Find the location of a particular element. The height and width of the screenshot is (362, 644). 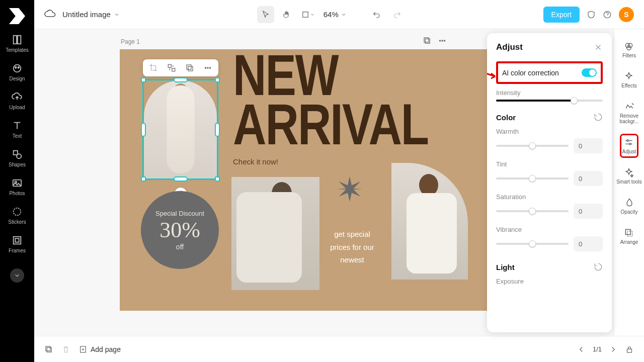

intensity-slider is located at coordinates (549, 101).